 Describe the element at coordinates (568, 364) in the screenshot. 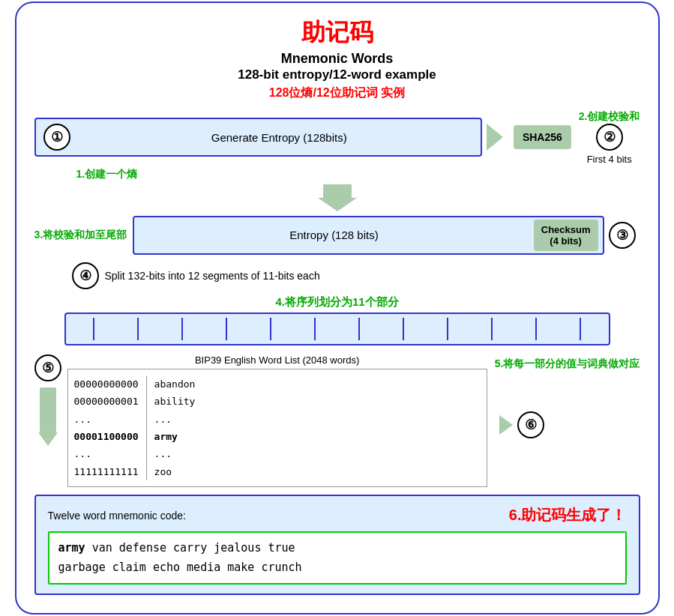

I see `step5-label: 5.将每一部分的值与词典做对应` at that location.